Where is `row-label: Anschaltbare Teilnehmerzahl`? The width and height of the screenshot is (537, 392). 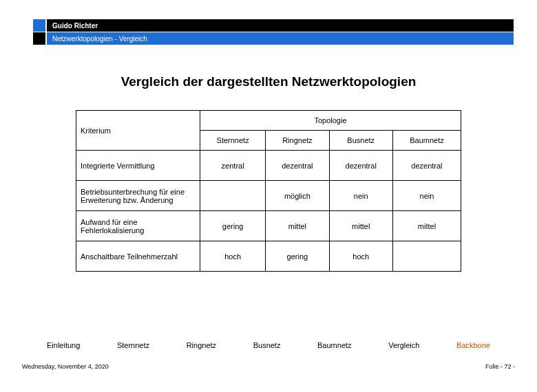 row-label: Anschaltbare Teilnehmerzahl is located at coordinates (138, 257).